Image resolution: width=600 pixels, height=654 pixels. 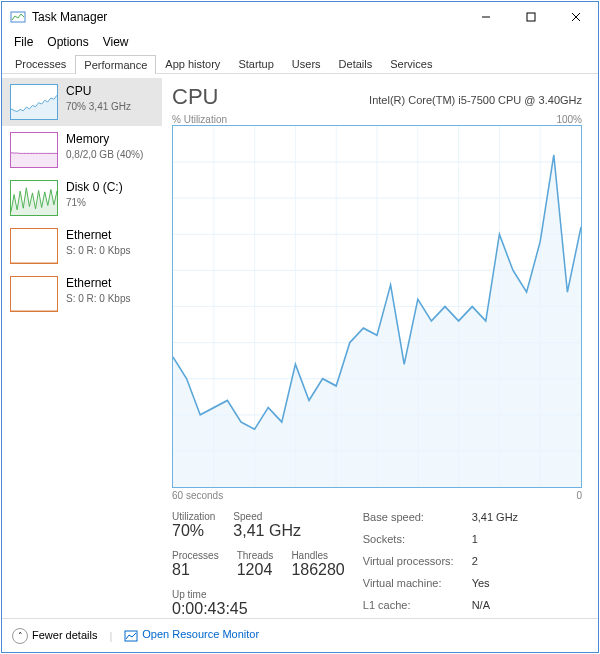 I want to click on x-axis-right: 0, so click(x=579, y=496).